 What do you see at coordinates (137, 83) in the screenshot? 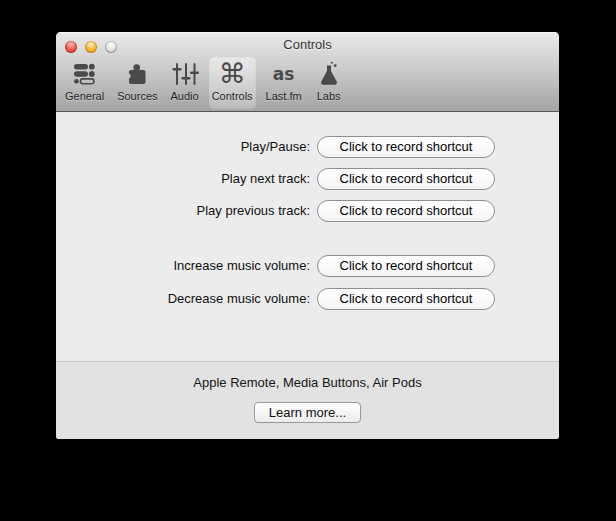
I see `toolbar-tab-sources: Sources` at bounding box center [137, 83].